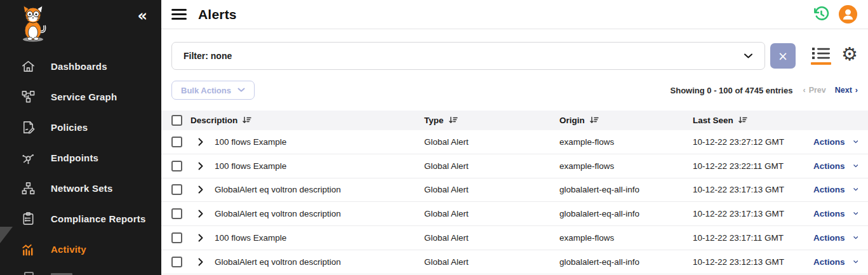 This screenshot has height=275, width=868. Describe the element at coordinates (753, 121) in the screenshot. I see `column-header-last-seen: Last Seen` at that location.